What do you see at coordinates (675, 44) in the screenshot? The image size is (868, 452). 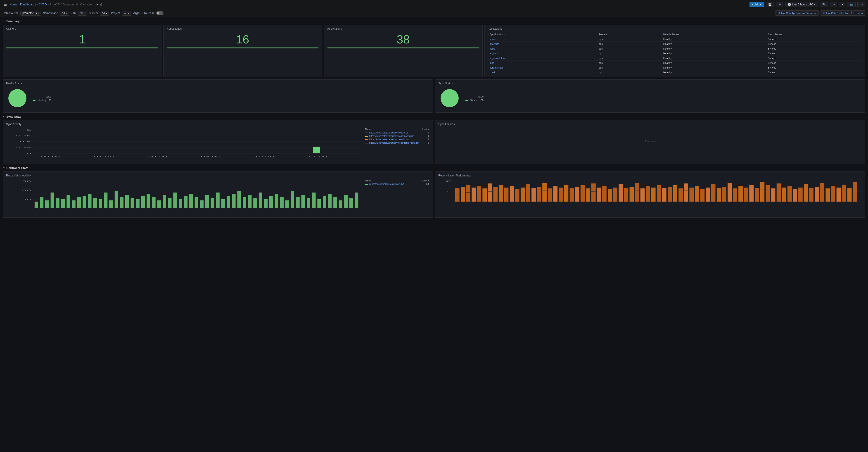 I see `table-row: analytics ops Healthy Synced` at bounding box center [675, 44].